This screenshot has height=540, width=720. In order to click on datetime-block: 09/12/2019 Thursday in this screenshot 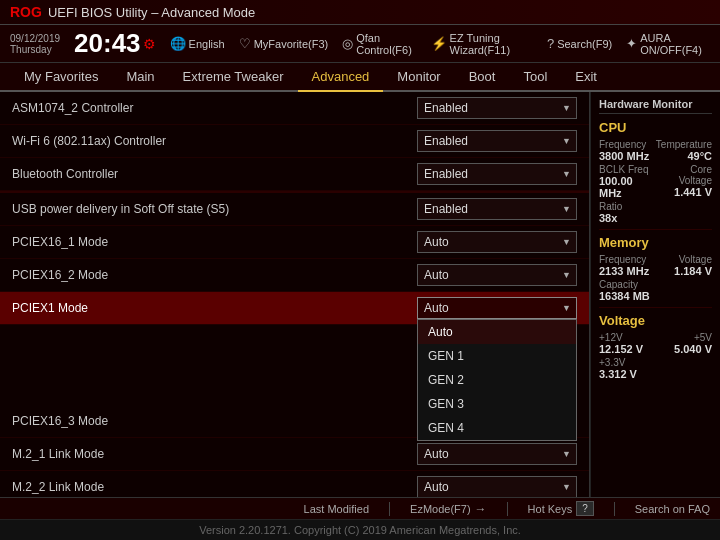, I will do `click(35, 44)`.